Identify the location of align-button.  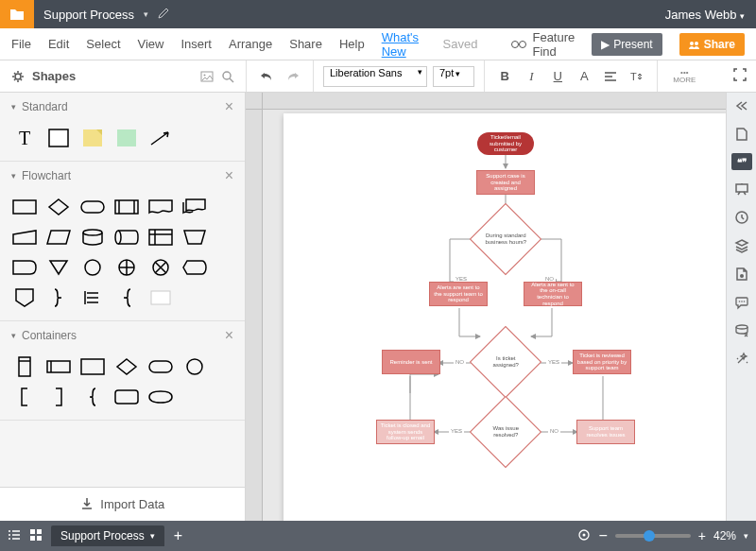
(610, 77).